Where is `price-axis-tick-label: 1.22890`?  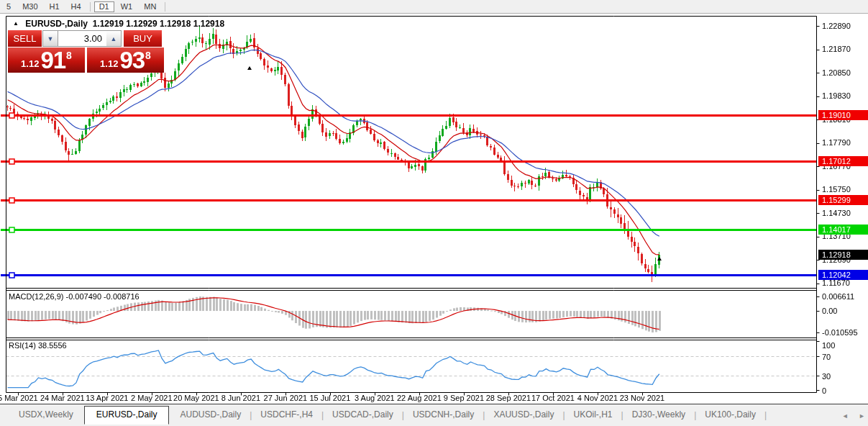 price-axis-tick-label: 1.22890 is located at coordinates (836, 26).